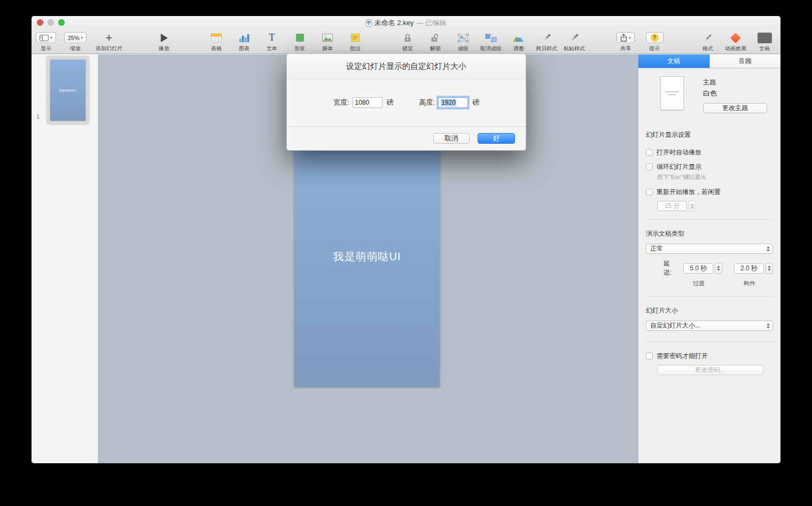 Image resolution: width=812 pixels, height=506 pixels. What do you see at coordinates (496, 138) in the screenshot?
I see `ok-button: 好` at bounding box center [496, 138].